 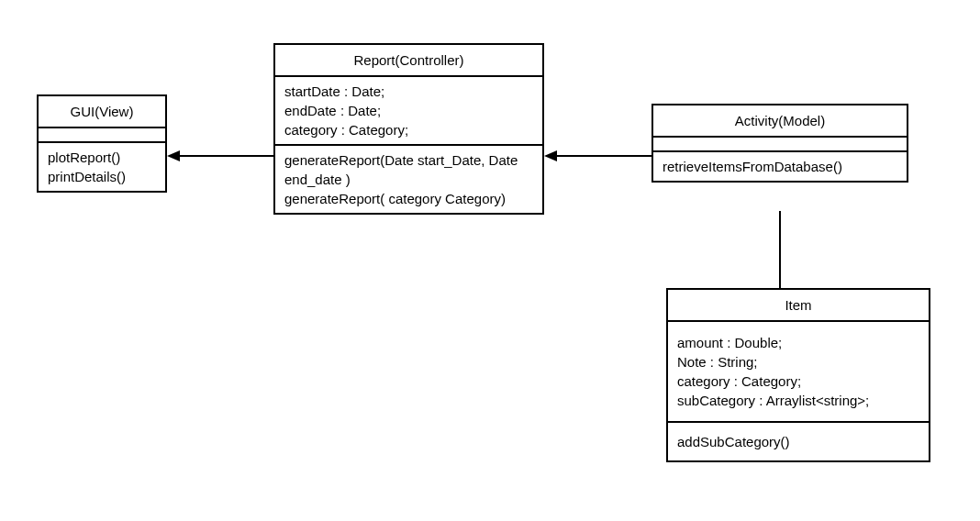 What do you see at coordinates (780, 143) in the screenshot?
I see `class-activity-model: Activity(Model) retrieveItemsFromDatabas…` at bounding box center [780, 143].